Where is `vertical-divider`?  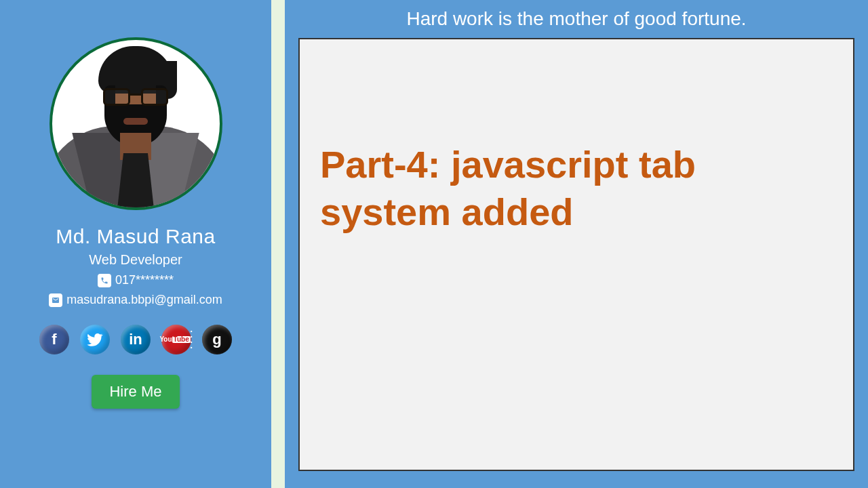 vertical-divider is located at coordinates (278, 244).